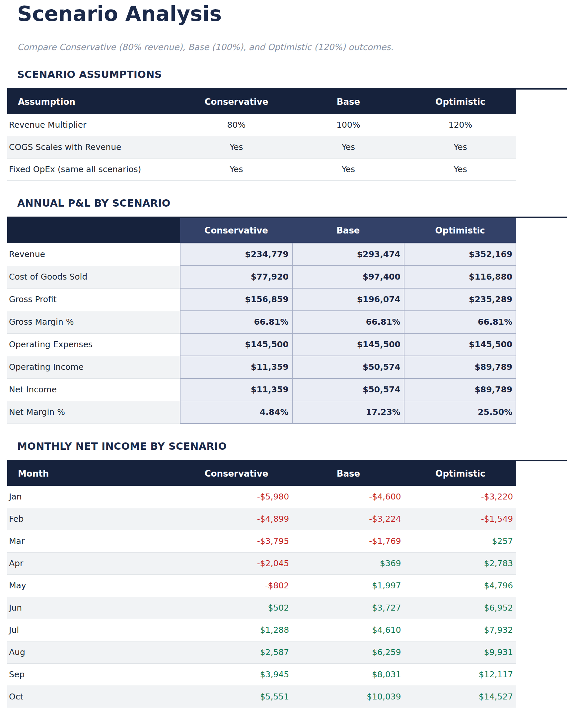  I want to click on table-row: Apr -$2,045 $369 $2,783, so click(262, 564).